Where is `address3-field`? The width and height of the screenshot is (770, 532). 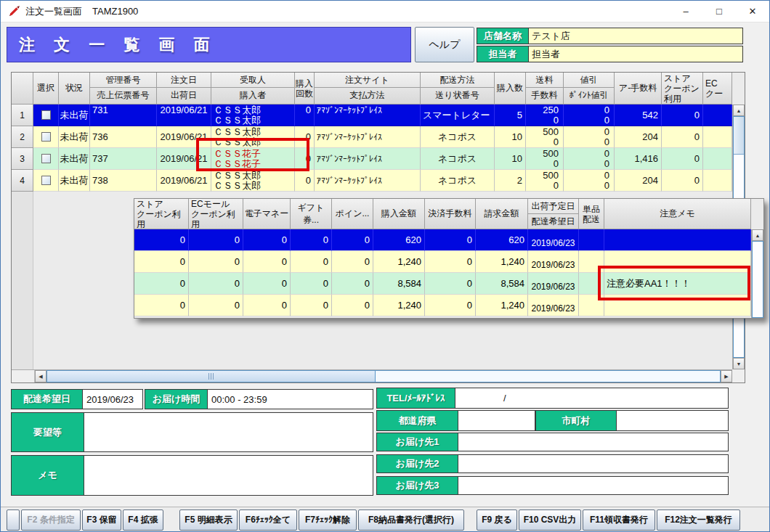
address3-field is located at coordinates (593, 486).